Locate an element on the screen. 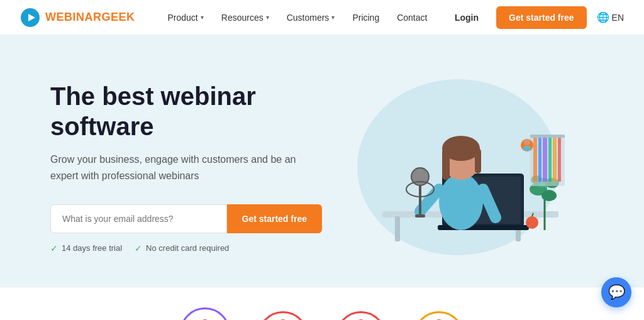 This screenshot has height=320, width=644. navbar: WEBINARGEEK Product ▾ Resources ▾ Custom… is located at coordinates (322, 18).